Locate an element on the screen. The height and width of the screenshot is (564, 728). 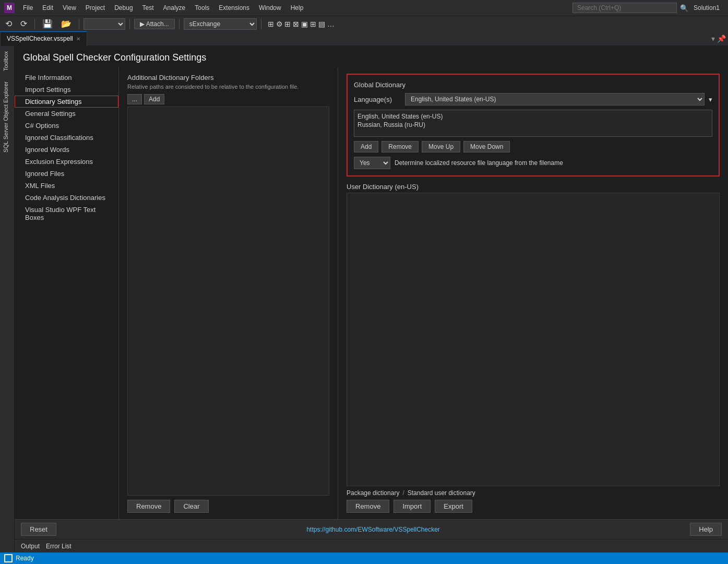
global-dict-section: Global Dictionary Language(s) English, U… is located at coordinates (533, 125).